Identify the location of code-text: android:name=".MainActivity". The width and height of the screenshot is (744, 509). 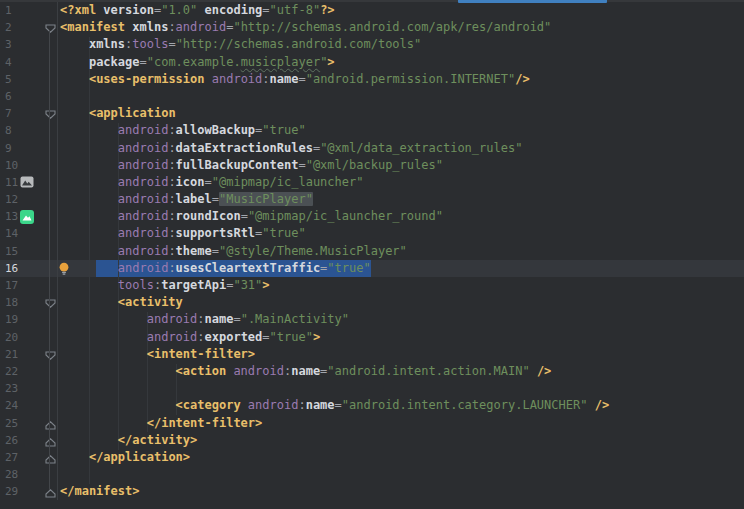
(400, 320).